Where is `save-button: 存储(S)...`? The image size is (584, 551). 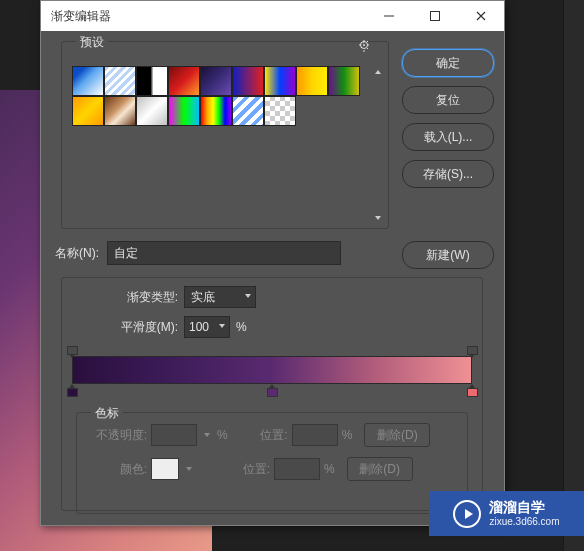 save-button: 存储(S)... is located at coordinates (448, 174).